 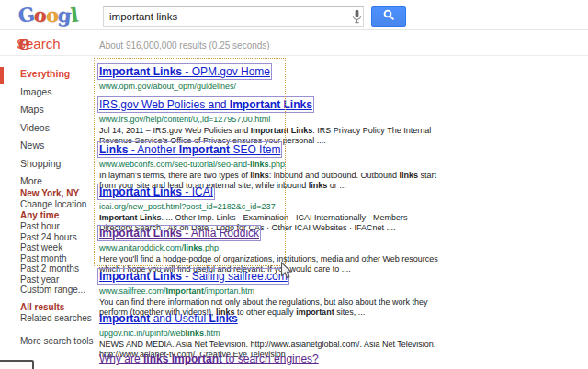 I want to click on header-divider, so click(x=294, y=55).